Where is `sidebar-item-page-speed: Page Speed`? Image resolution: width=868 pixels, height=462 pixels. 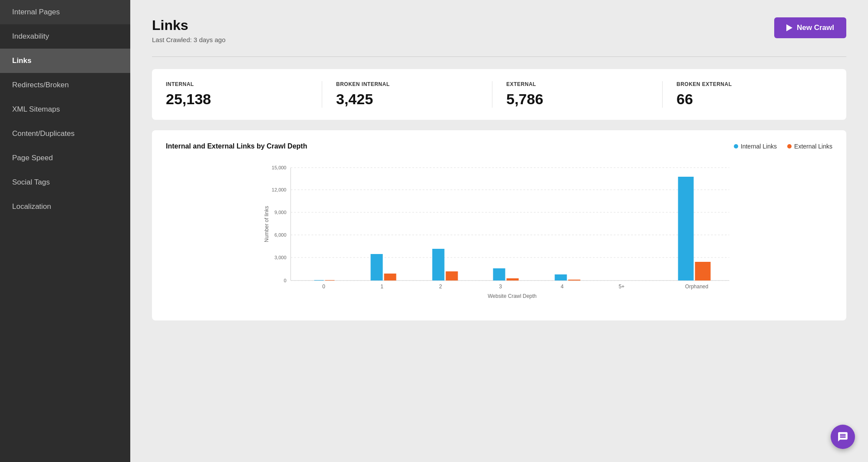
sidebar-item-page-speed: Page Speed is located at coordinates (65, 158).